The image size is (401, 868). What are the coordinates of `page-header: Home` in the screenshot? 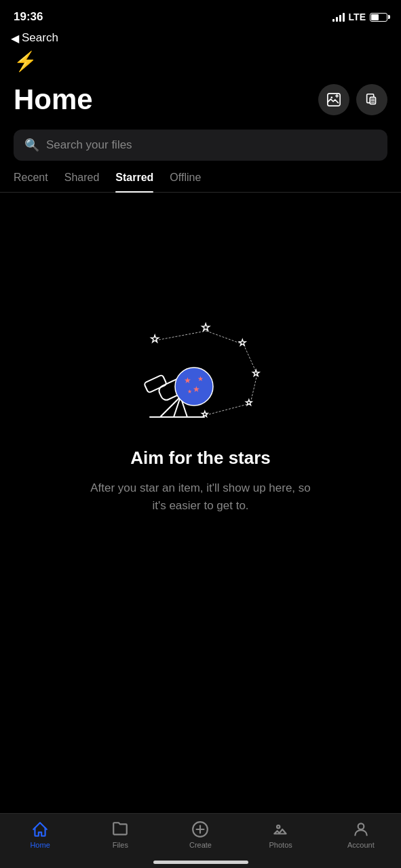 It's located at (201, 102).